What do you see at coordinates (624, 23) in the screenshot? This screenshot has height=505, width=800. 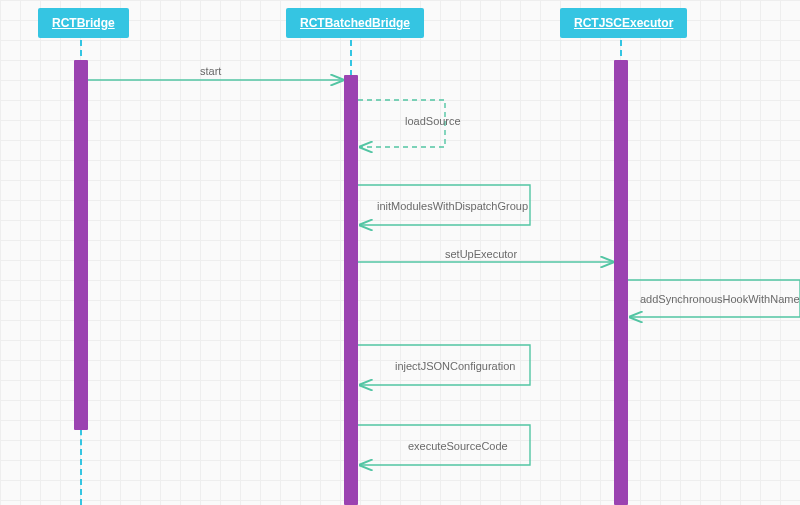 I see `participant-rctjscexecutor: RCTJSCExecutor` at bounding box center [624, 23].